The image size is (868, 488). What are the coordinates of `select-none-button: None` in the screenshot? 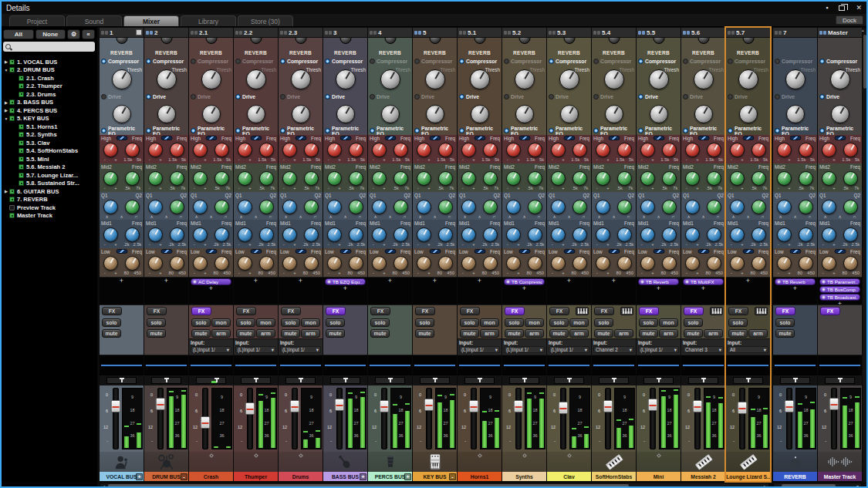 It's located at (51, 34).